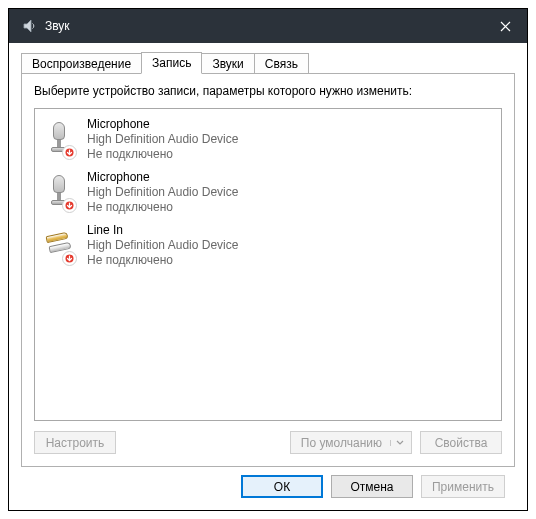 The image size is (536, 519). I want to click on configure-button: Настроить, so click(75, 442).